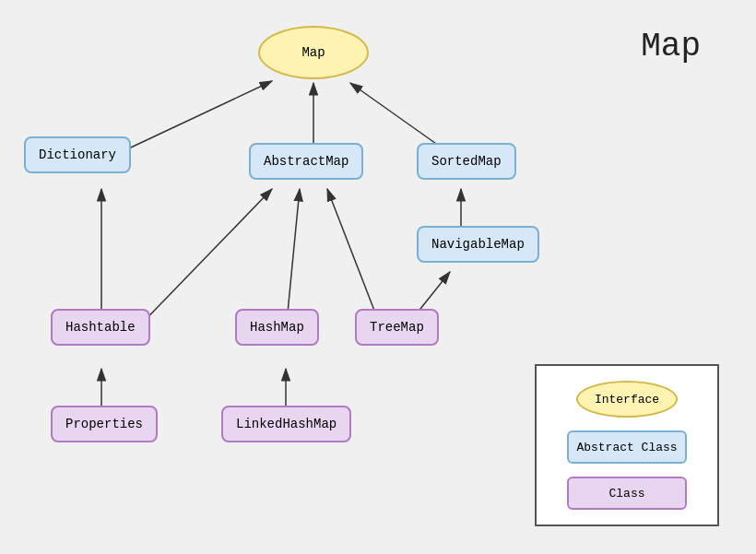 This screenshot has width=756, height=554. Describe the element at coordinates (478, 244) in the screenshot. I see `node-navigablemap: NavigableMap` at that location.